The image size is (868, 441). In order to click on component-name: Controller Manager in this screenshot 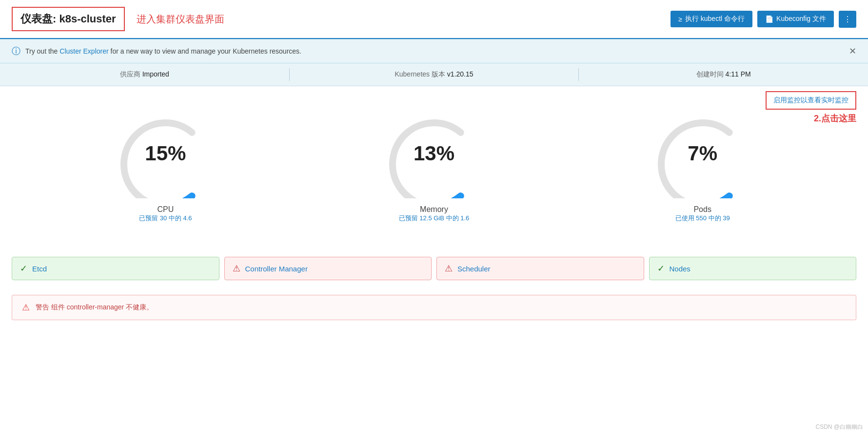, I will do `click(276, 269)`.